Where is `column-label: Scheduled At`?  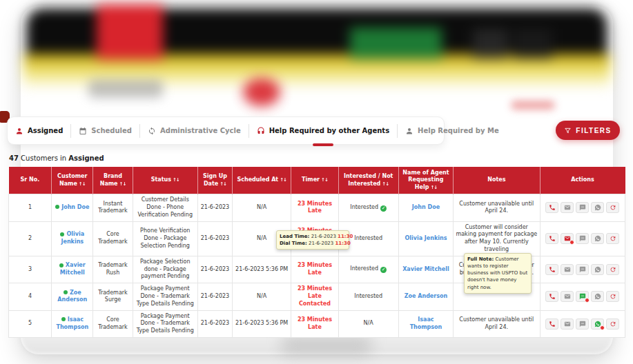
column-label: Scheduled At is located at coordinates (257, 179).